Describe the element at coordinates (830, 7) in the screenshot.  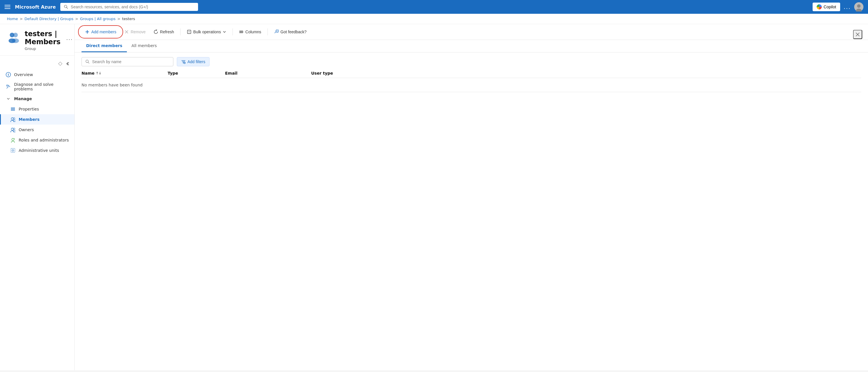
I see `copilot-label: Copilot` at that location.